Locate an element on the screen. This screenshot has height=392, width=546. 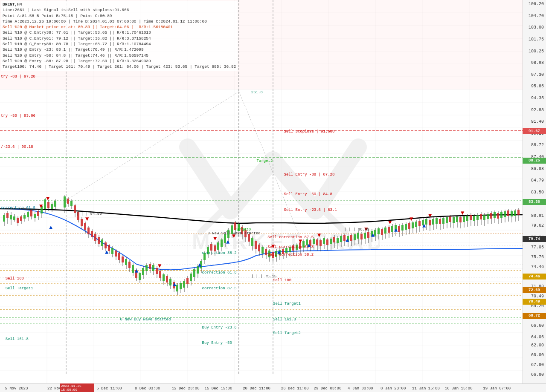
target2-price-box: 88.25 is located at coordinates (534, 161).